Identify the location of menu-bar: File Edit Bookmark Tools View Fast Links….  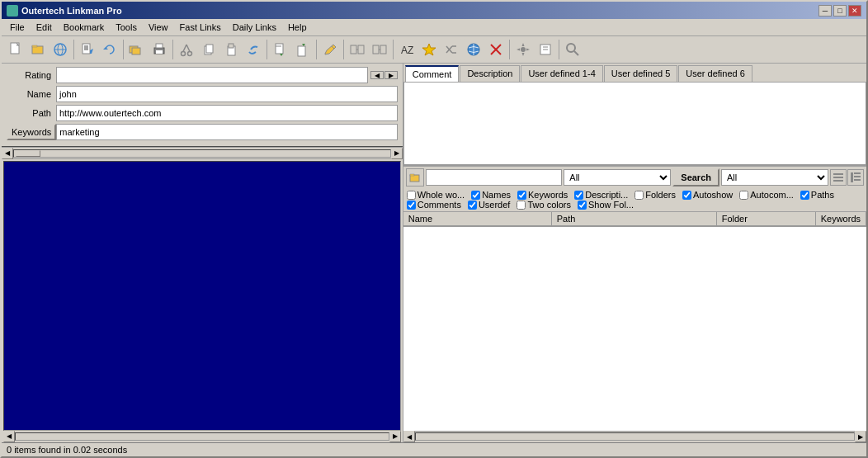
(434, 28).